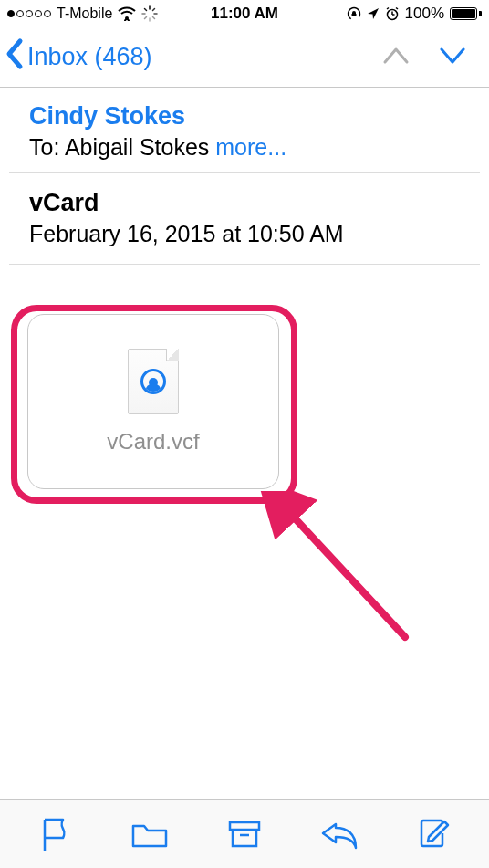 This screenshot has width=489, height=868. Describe the element at coordinates (153, 382) in the screenshot. I see `contact-icon` at that location.